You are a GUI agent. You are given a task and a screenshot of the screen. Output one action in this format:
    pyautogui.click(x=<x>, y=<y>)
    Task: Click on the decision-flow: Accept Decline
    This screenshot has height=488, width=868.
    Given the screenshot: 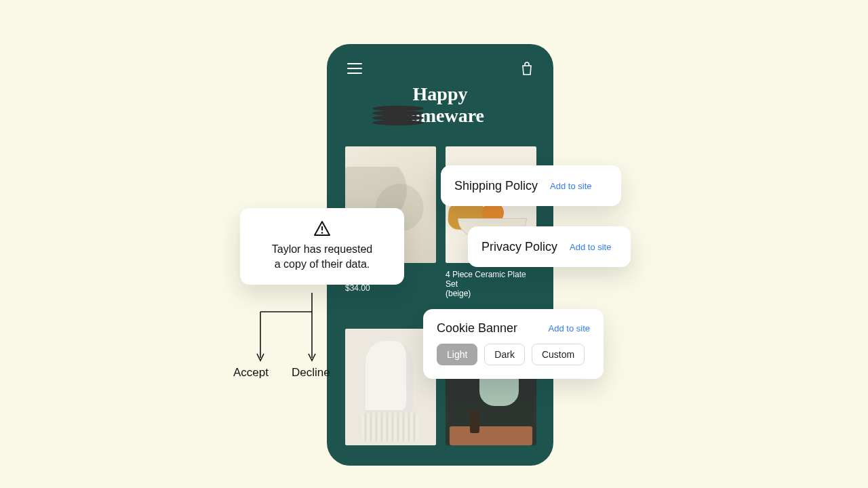 What is the action you would take?
    pyautogui.click(x=315, y=337)
    